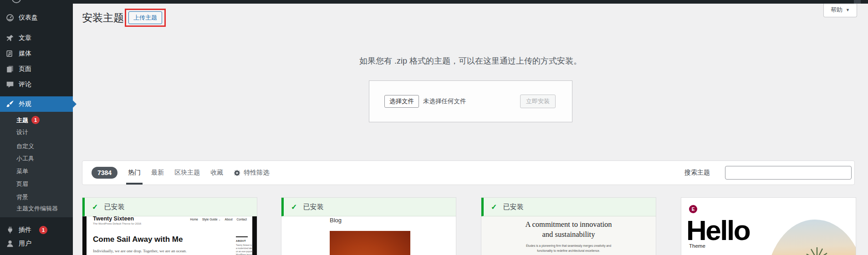  I want to click on upload-description: 如果您有 .zip 格式的主题，可以在这里通过上传的方式安装。, so click(470, 61).